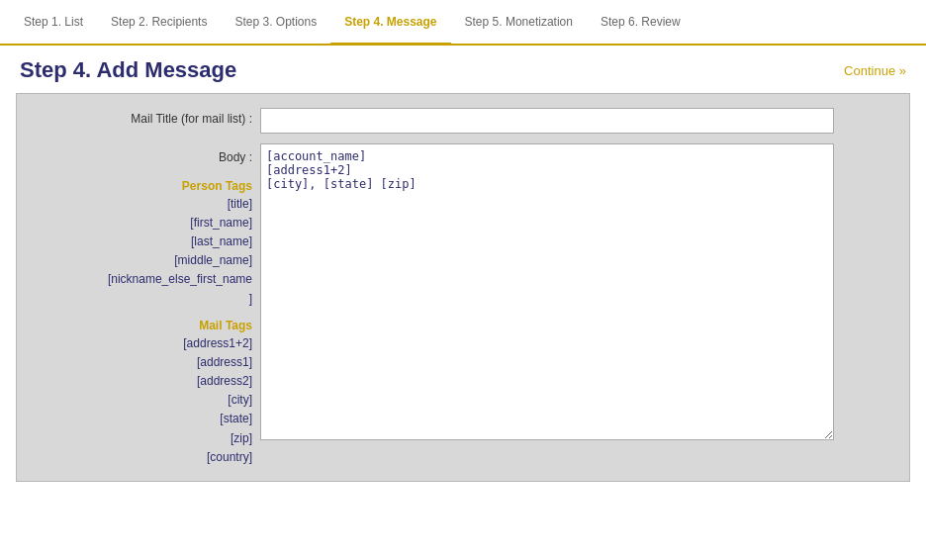 The height and width of the screenshot is (560, 926). I want to click on nav-step6: Step 6. Review, so click(641, 22).